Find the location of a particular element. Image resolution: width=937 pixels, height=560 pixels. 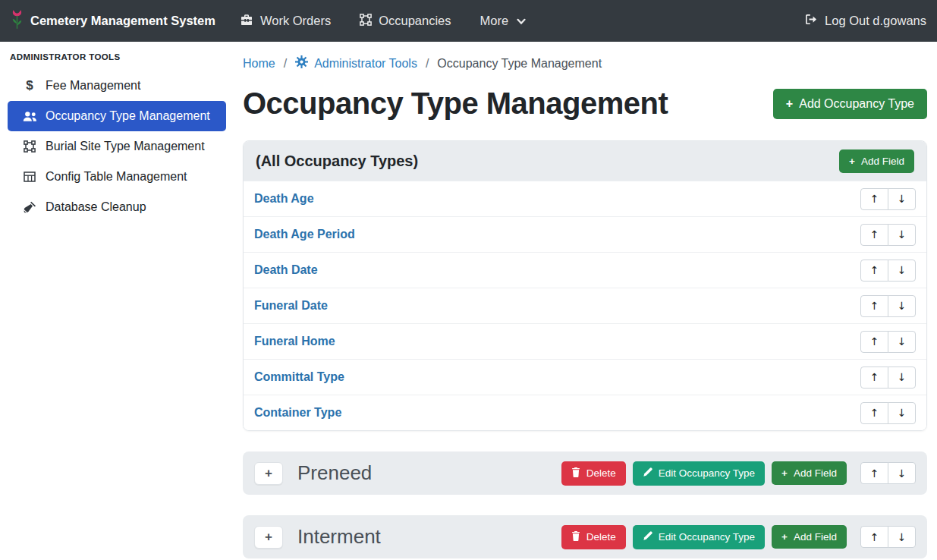

field-row: Death Age Period ↑ ↓ is located at coordinates (585, 234).